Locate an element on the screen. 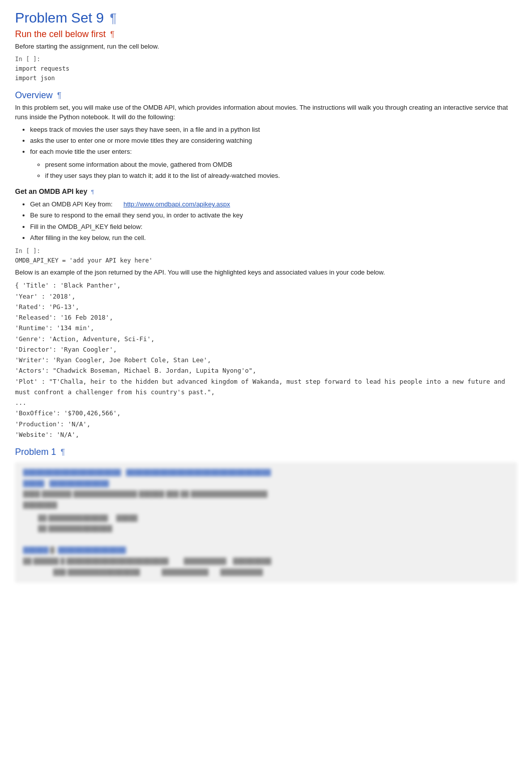 The image size is (532, 782). cell-label-1: In [ ]: is located at coordinates (266, 59).